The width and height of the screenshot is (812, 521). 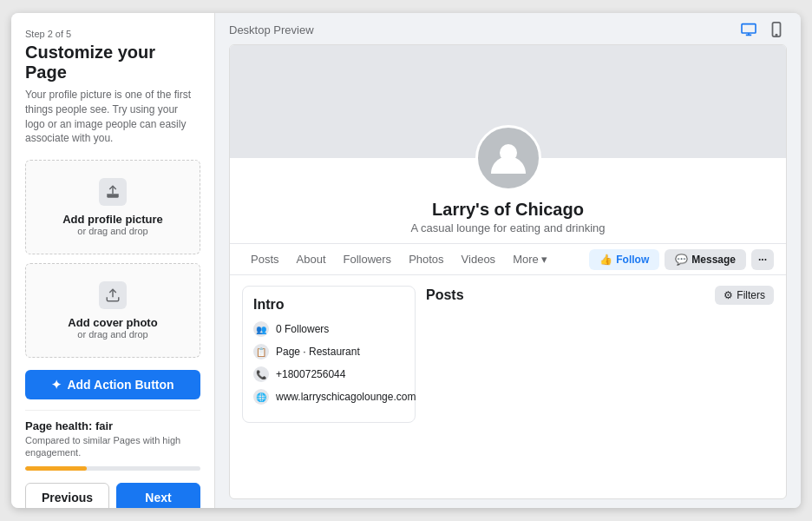 What do you see at coordinates (445, 295) in the screenshot?
I see `posts-title: Posts` at bounding box center [445, 295].